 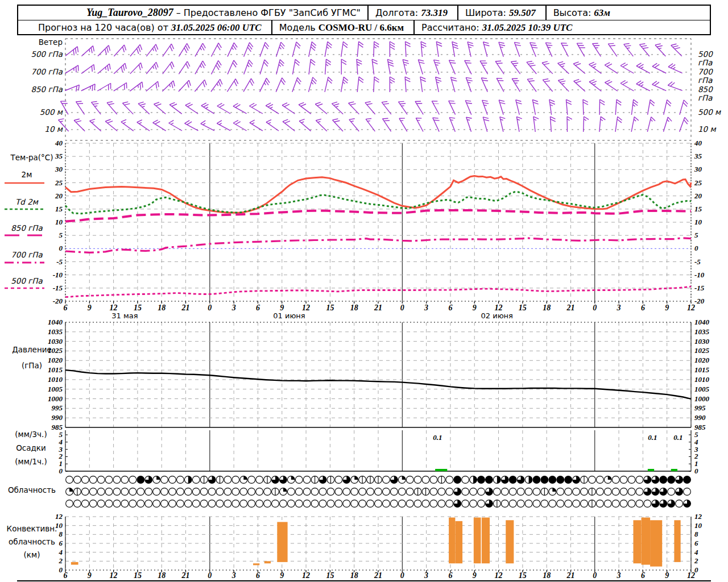 I want to click on longitude-value: 73.319, so click(x=435, y=13).